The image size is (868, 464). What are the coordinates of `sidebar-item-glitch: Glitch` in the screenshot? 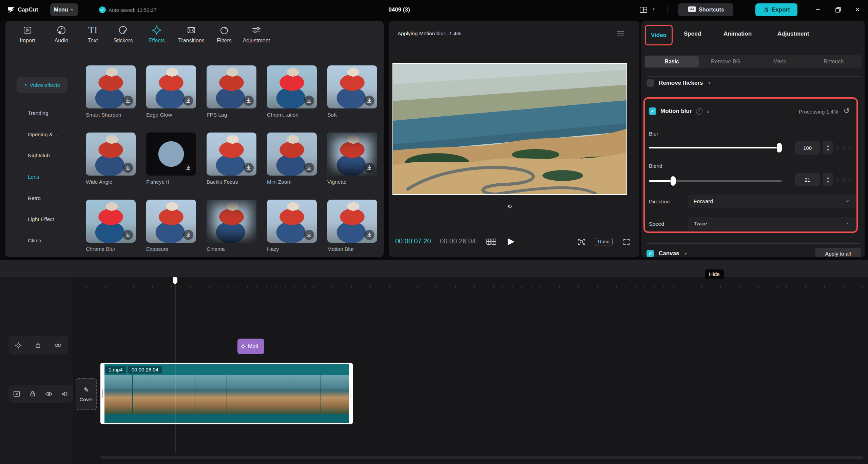 It's located at (35, 241).